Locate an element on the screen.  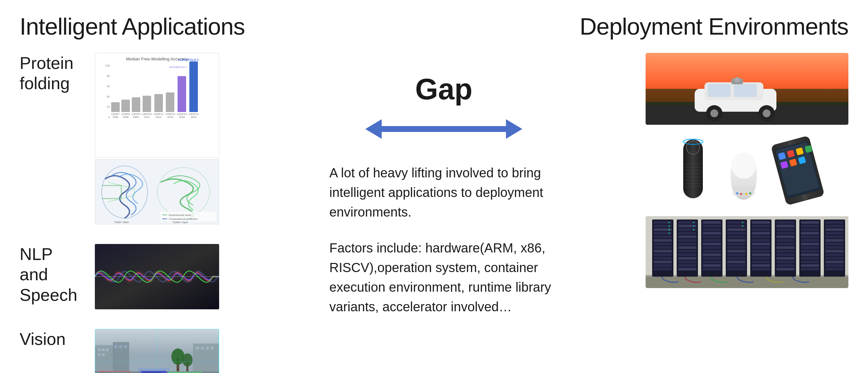
nlp-label: NLP and Speech is located at coordinates (52, 275).